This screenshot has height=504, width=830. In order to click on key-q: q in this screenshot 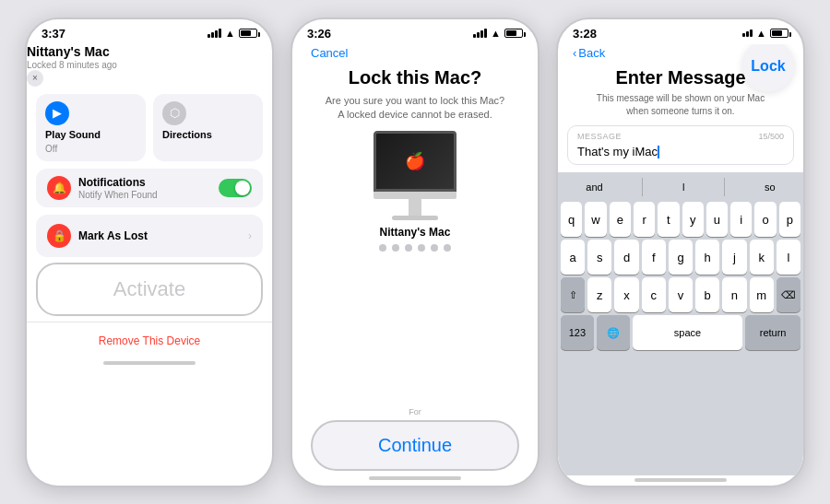, I will do `click(572, 219)`.